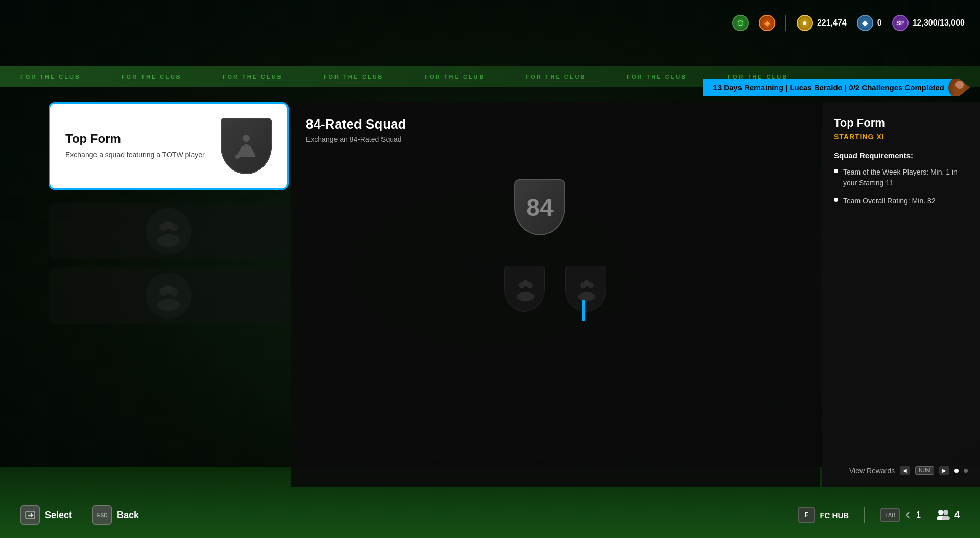 The height and width of the screenshot is (538, 980). Describe the element at coordinates (169, 263) in the screenshot. I see `empty-card-slots` at that location.